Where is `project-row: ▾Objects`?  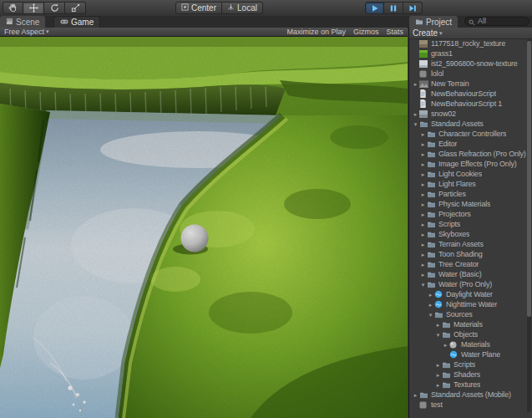 project-row: ▾Objects is located at coordinates (471, 334).